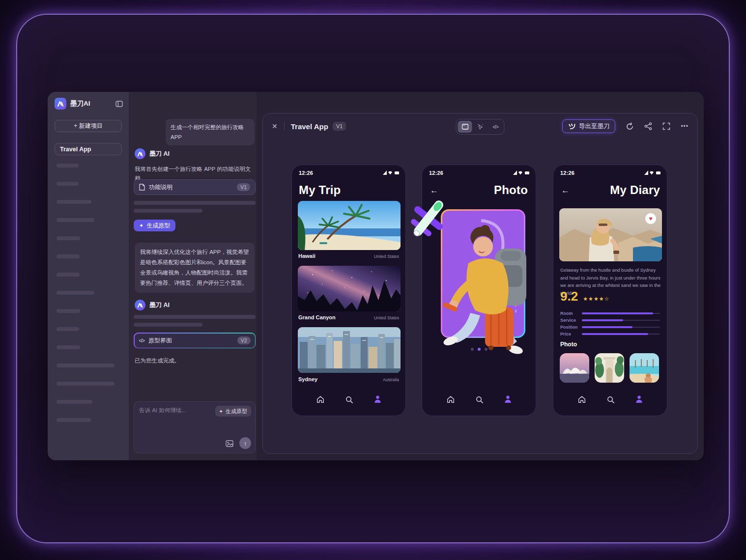 This screenshot has width=746, height=560. Describe the element at coordinates (595, 127) in the screenshot. I see `export-label: 导出至墨刀` at that location.